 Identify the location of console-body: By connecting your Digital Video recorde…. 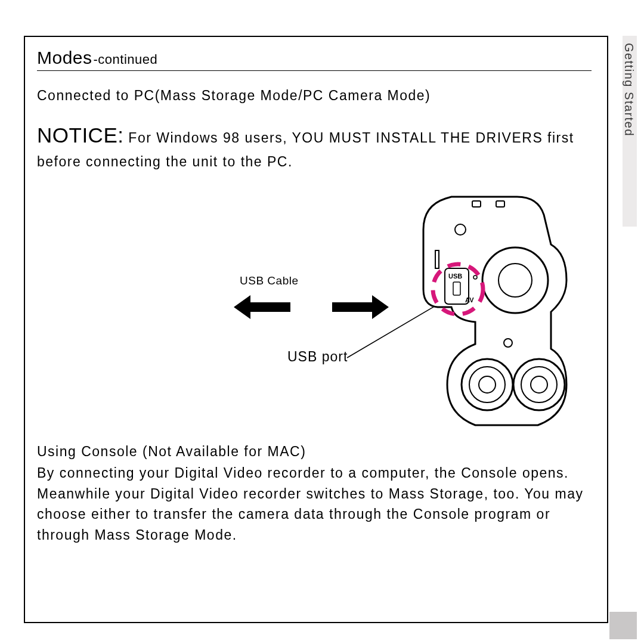
(314, 504).